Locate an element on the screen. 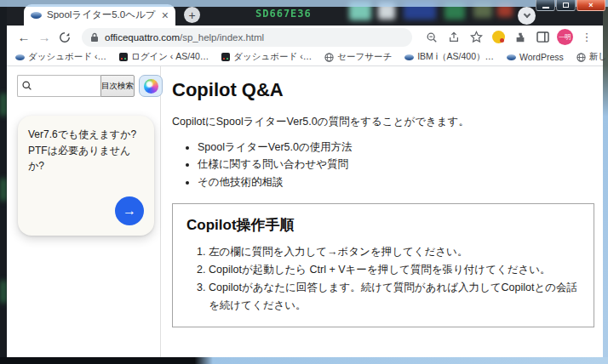 The height and width of the screenshot is (364, 608). minimize-button is located at coordinates (545, 5).